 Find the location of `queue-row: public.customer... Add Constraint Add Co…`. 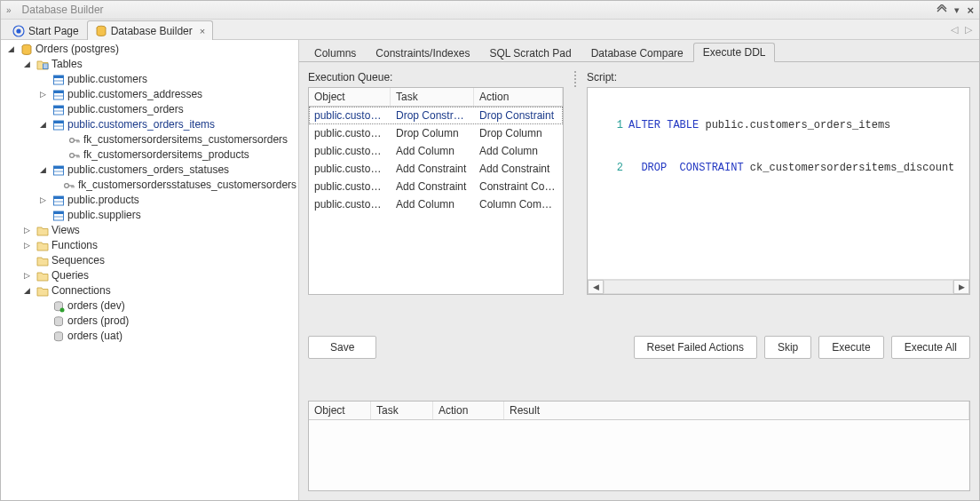

queue-row: public.customer... Add Constraint Add Co… is located at coordinates (436, 169).